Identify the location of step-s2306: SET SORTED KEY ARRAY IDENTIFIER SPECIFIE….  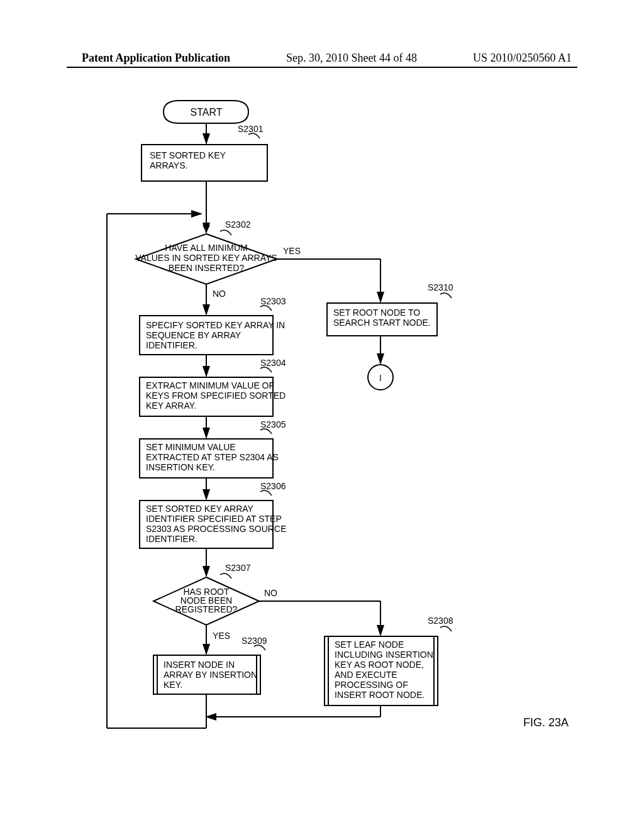
(213, 514).